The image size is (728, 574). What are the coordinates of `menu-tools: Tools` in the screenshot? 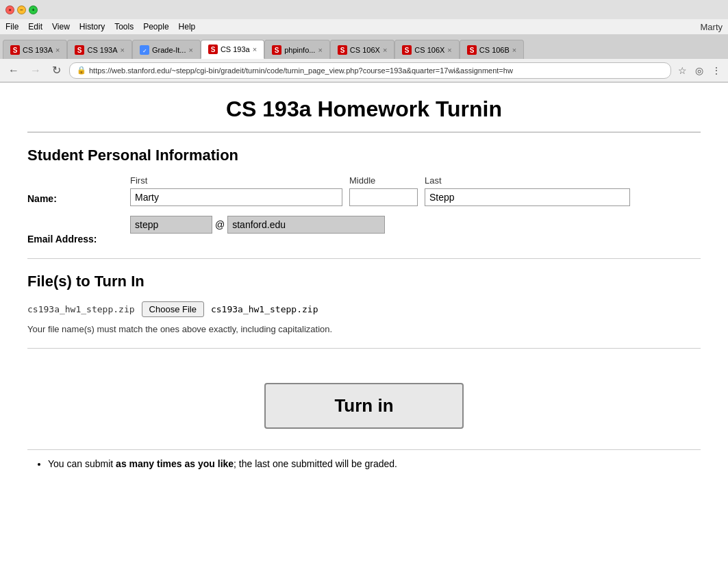 It's located at (124, 27).